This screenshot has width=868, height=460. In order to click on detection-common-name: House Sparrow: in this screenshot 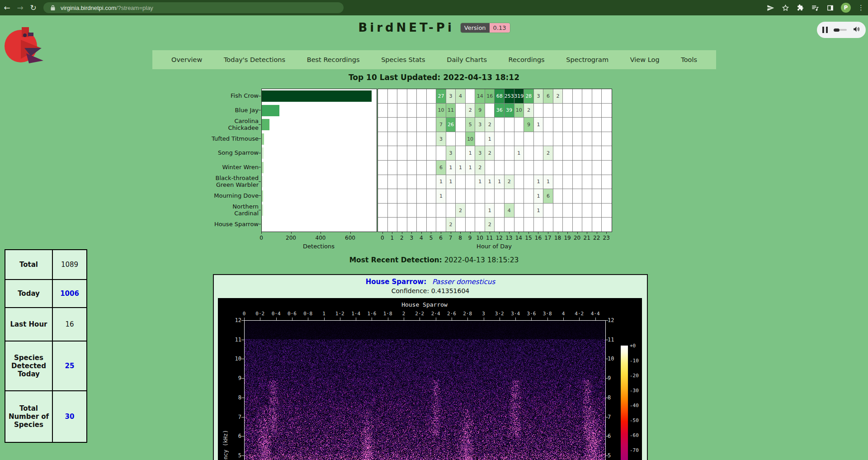, I will do `click(396, 282)`.